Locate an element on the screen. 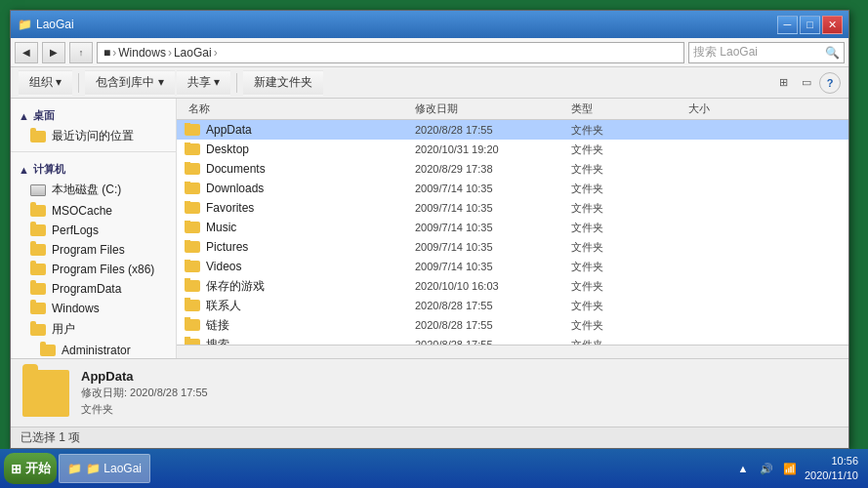 This screenshot has height=488, width=868. file-name: 链接 is located at coordinates (218, 326).